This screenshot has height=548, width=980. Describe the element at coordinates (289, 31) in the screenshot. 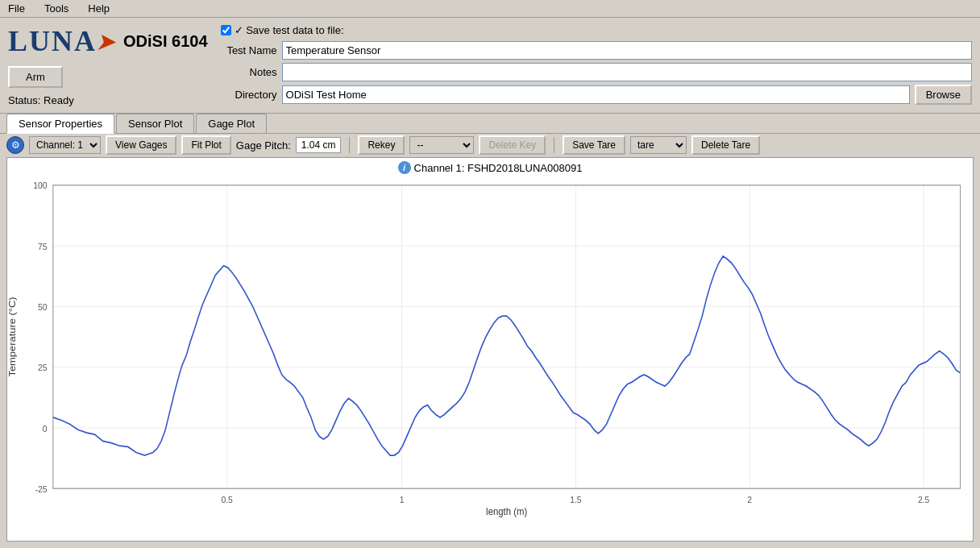

I see `save-label: ✓ Save test data to file:` at that location.